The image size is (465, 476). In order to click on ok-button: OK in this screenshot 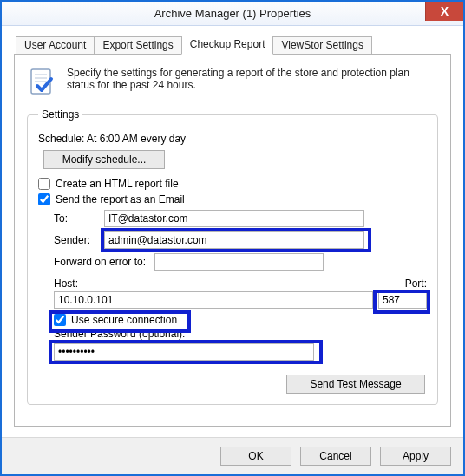, I will do `click(256, 456)`.